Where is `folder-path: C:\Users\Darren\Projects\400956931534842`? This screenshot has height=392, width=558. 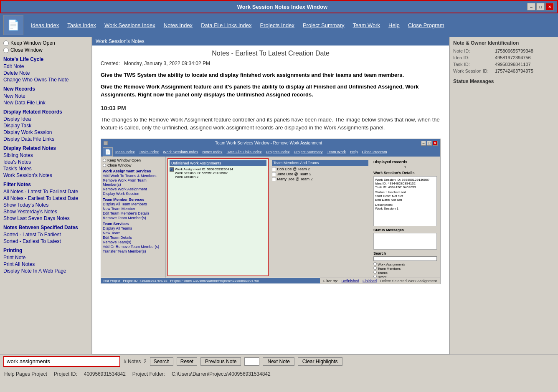
folder-path: C:\Users\Darren\Projects\400956931534842 is located at coordinates (221, 374).